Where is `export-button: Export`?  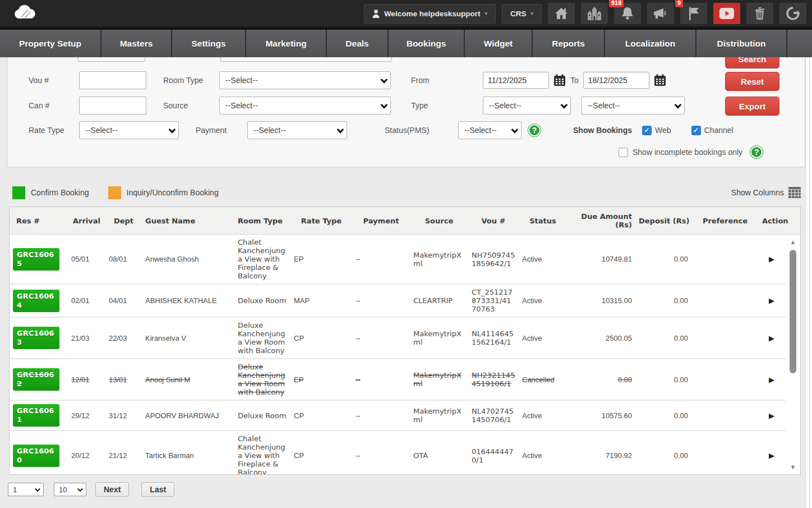
export-button: Export is located at coordinates (753, 106).